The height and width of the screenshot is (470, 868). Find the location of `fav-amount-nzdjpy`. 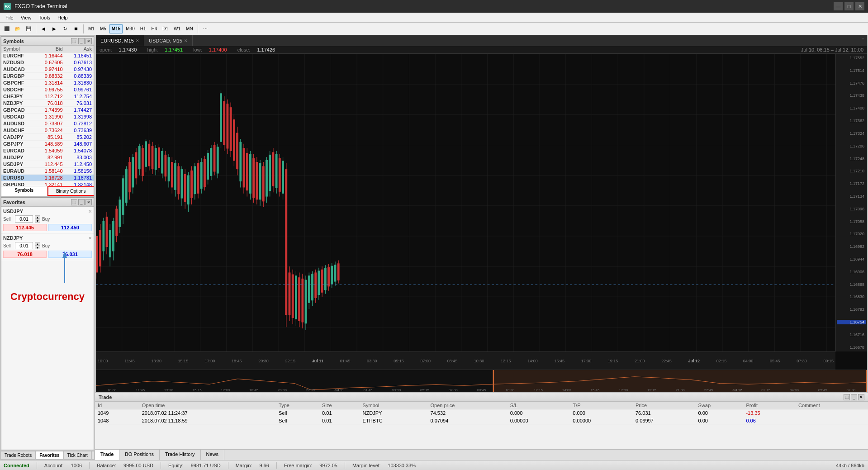

fav-amount-nzdjpy is located at coordinates (24, 246).